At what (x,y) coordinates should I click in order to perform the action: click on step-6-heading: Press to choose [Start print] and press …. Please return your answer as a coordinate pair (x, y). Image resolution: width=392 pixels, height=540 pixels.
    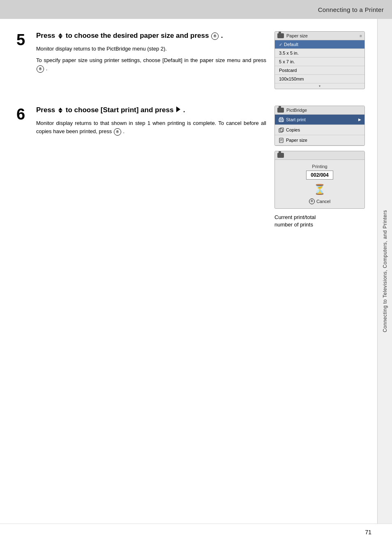
    Looking at the image, I should click on (151, 110).